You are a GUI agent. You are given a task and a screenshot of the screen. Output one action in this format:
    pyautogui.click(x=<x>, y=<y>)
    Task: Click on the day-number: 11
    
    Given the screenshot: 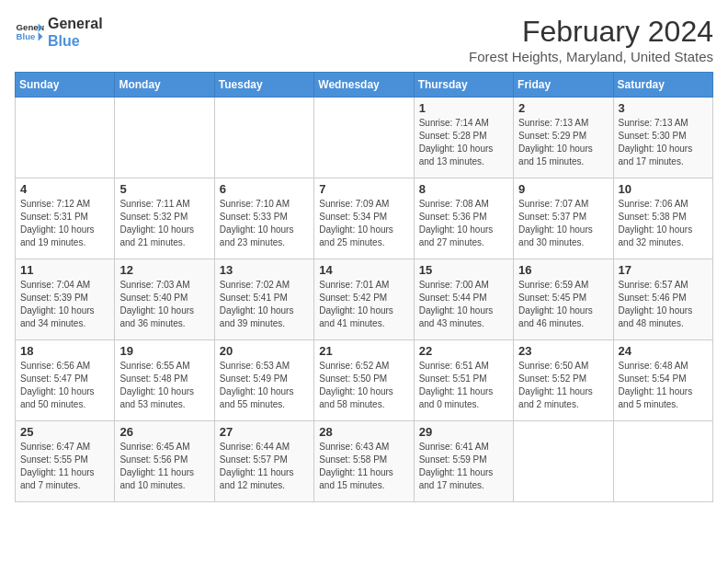 What is the action you would take?
    pyautogui.click(x=64, y=270)
    